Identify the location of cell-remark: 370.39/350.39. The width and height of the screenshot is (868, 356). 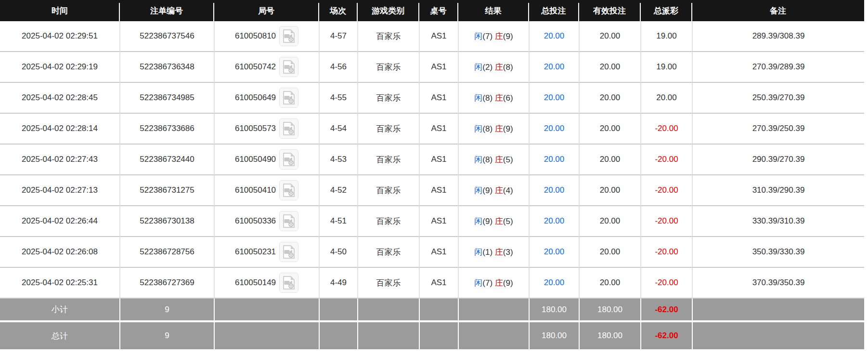
(778, 283).